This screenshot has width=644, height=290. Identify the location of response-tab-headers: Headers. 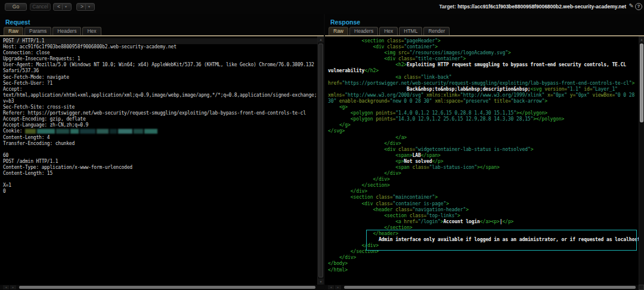
(364, 31).